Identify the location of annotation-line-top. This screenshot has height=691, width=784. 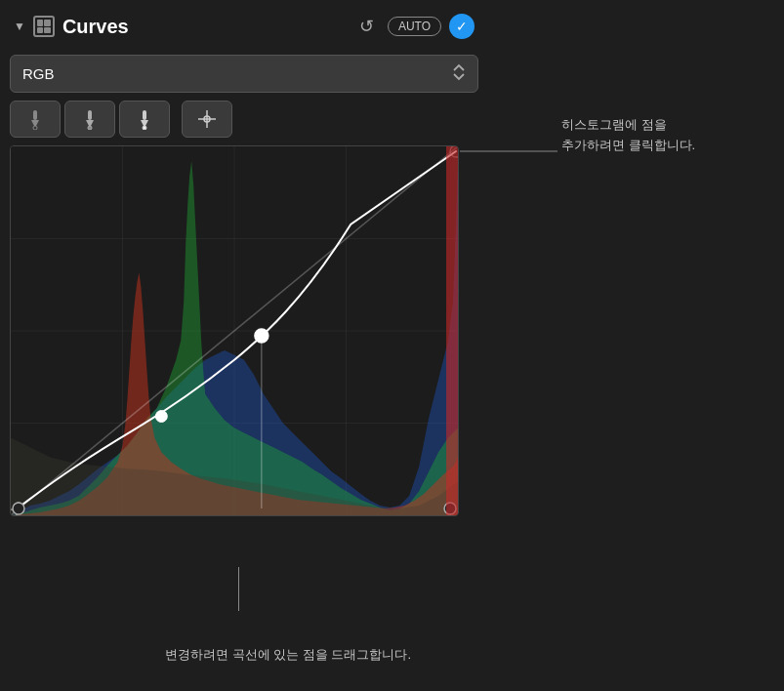
(509, 147).